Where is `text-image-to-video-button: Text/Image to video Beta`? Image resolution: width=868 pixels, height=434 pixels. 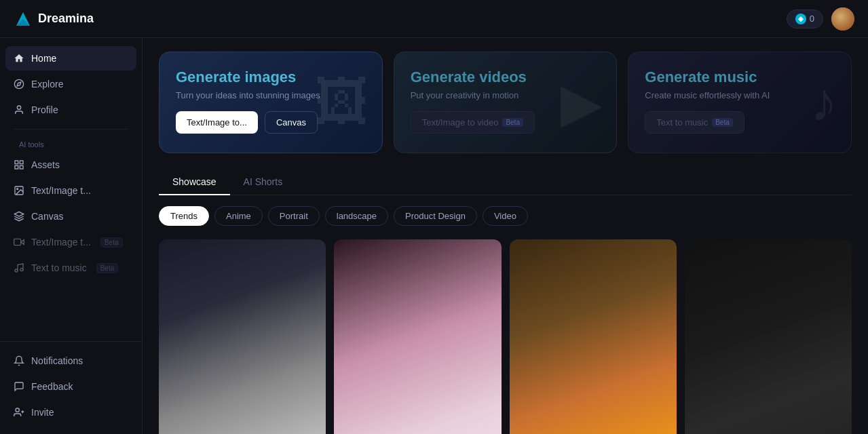
text-image-to-video-button: Text/Image to video Beta is located at coordinates (472, 122).